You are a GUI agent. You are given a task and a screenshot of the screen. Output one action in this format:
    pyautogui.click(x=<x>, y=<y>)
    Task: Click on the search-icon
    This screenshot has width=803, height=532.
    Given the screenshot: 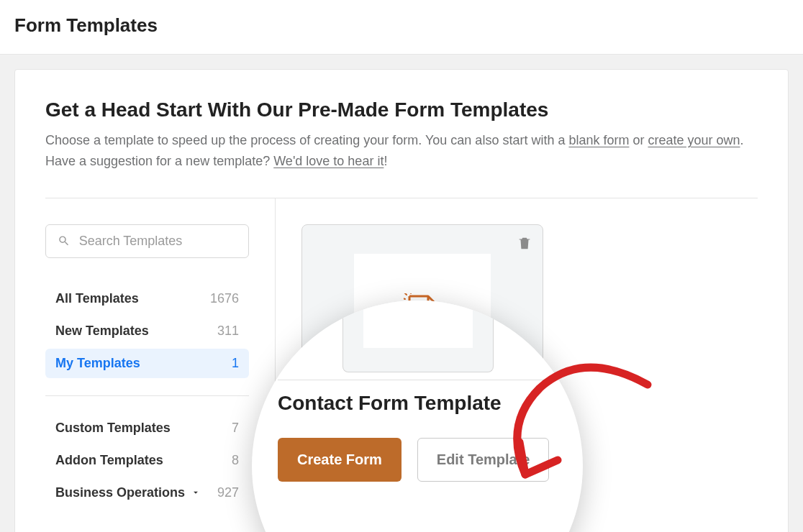 What is the action you would take?
    pyautogui.click(x=64, y=241)
    